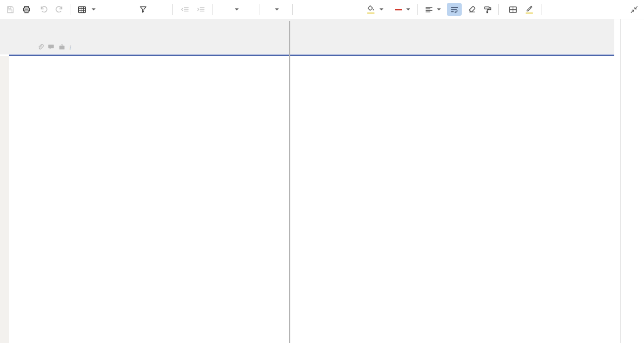 This screenshot has width=644, height=343. What do you see at coordinates (275, 9) in the screenshot?
I see `font-size-selector` at bounding box center [275, 9].